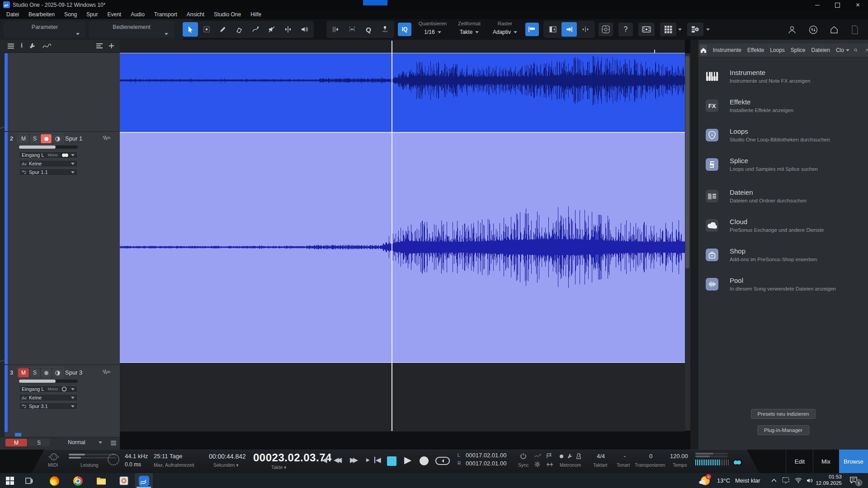 The height and width of the screenshot is (488, 868). Describe the element at coordinates (687, 162) in the screenshot. I see `vscroll-thumb` at that location.